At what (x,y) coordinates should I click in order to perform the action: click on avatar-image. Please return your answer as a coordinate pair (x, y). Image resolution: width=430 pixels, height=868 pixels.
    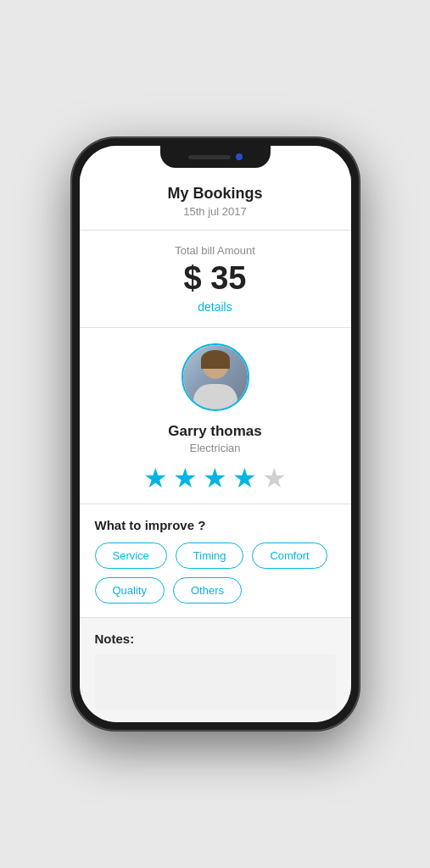
    Looking at the image, I should click on (215, 377).